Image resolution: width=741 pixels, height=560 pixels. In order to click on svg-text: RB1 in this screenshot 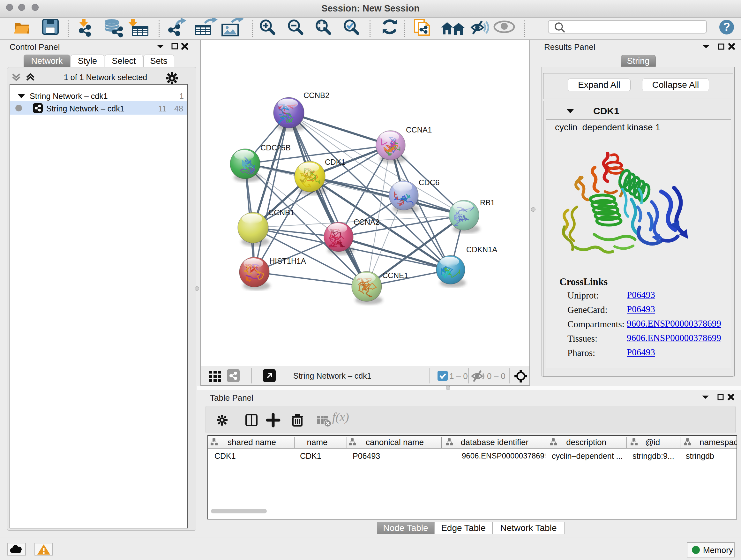, I will do `click(488, 202)`.